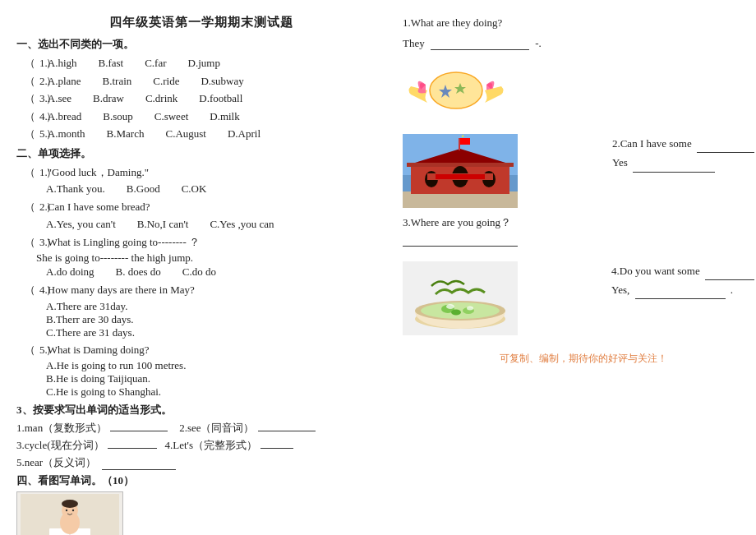  I want to click on right-q2: 2.Can I have some ? Yes, so click(579, 171).